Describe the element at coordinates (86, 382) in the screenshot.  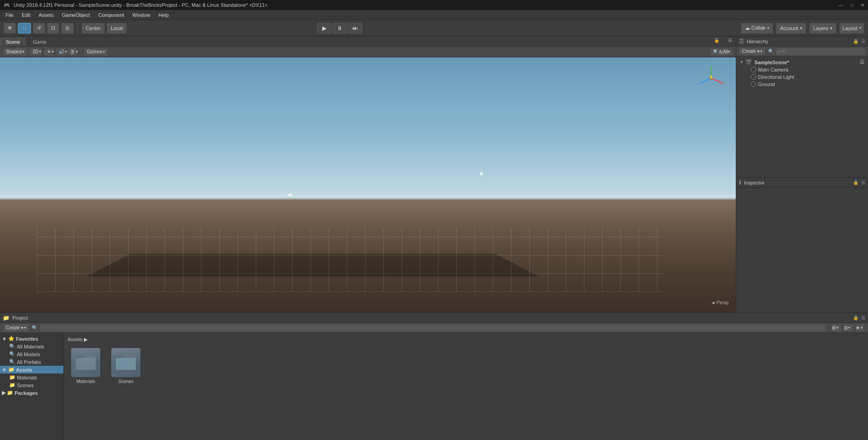
I see `materials-folder-label: Materials` at that location.